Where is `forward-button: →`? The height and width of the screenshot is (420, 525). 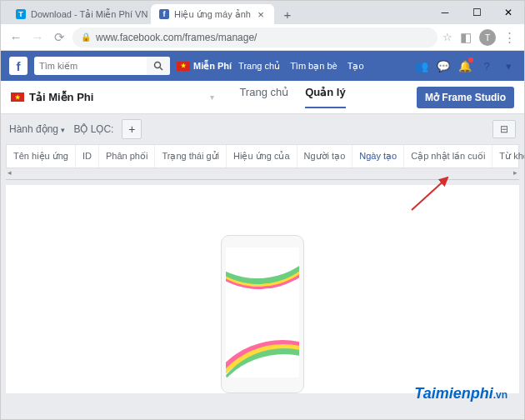 forward-button: → is located at coordinates (38, 38).